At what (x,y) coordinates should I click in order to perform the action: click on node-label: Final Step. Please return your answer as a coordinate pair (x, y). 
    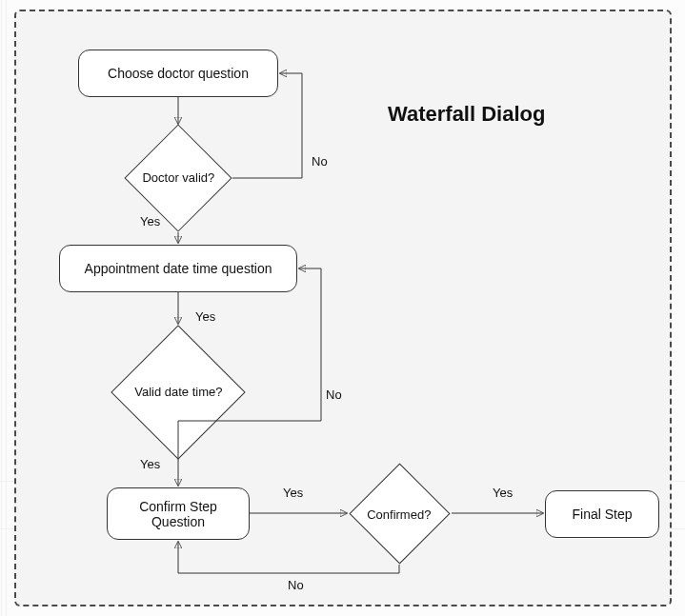
    Looking at the image, I should click on (602, 514).